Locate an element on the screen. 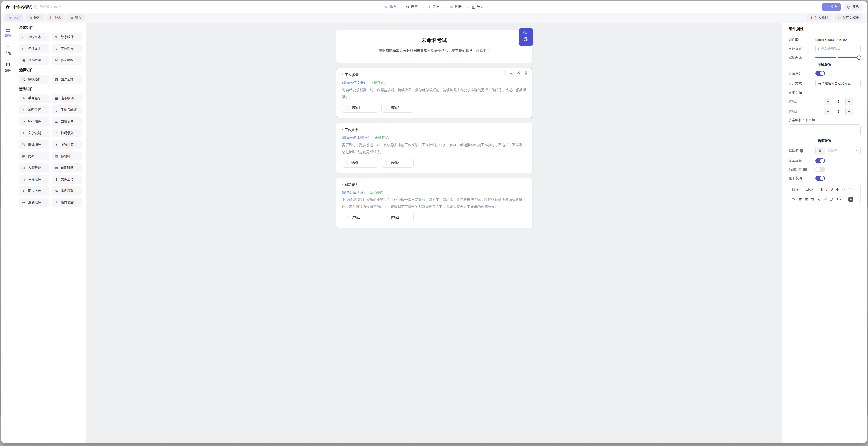 The width and height of the screenshot is (868, 446). tab-icon: ⋔ is located at coordinates (31, 18).